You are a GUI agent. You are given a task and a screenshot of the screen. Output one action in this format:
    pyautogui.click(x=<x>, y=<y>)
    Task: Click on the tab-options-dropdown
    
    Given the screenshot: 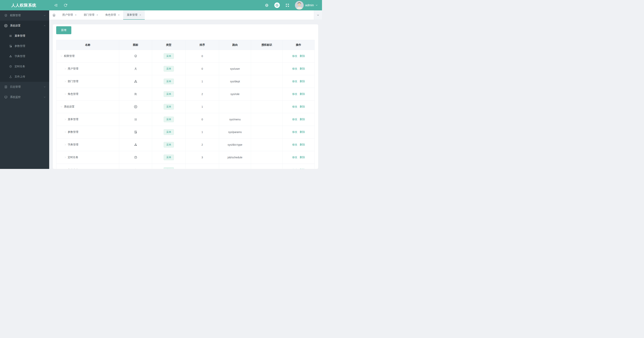 What is the action you would take?
    pyautogui.click(x=318, y=15)
    